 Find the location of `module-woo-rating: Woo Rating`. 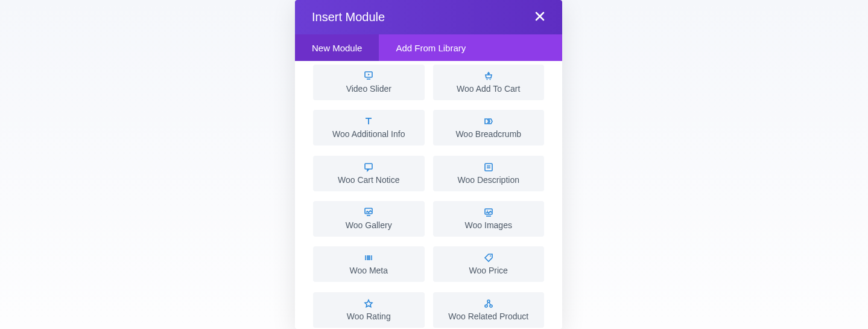

module-woo-rating: Woo Rating is located at coordinates (369, 310).